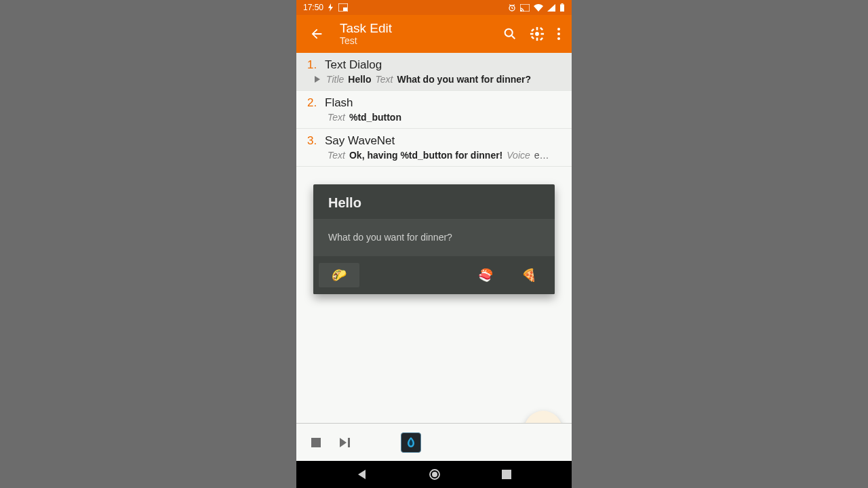  What do you see at coordinates (359, 141) in the screenshot?
I see `action-name: Say WaveNet` at bounding box center [359, 141].